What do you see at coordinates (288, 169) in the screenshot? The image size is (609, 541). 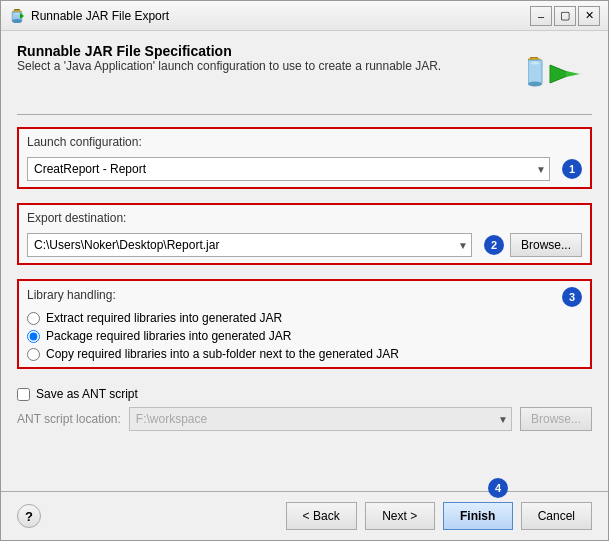 I see `launch-config-dropdown-wrapper: CreatReport - Report ▼` at bounding box center [288, 169].